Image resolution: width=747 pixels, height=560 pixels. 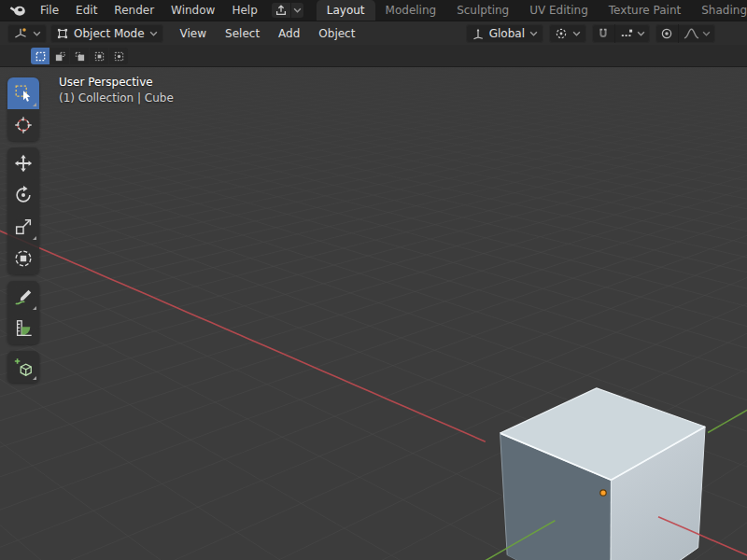 I want to click on object-mode-icon, so click(x=63, y=34).